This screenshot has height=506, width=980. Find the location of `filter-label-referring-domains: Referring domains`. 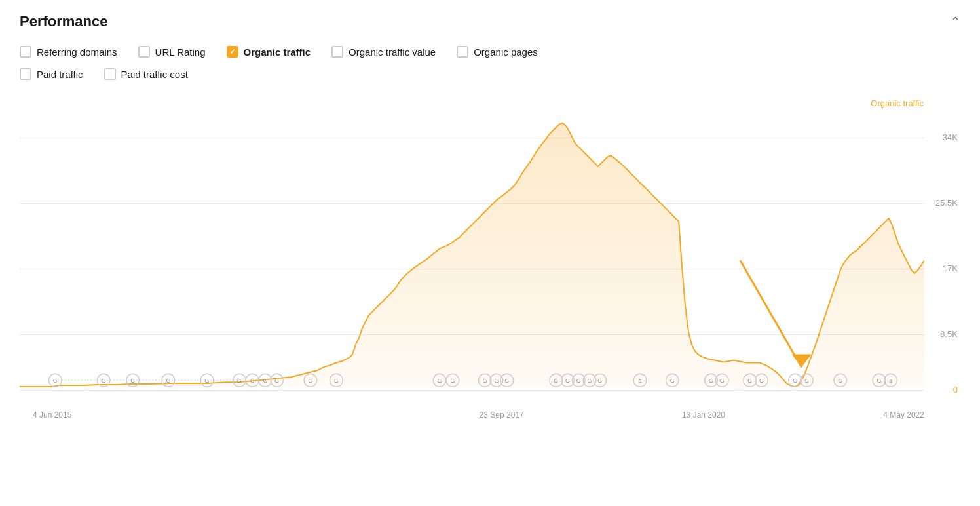

filter-label-referring-domains: Referring domains is located at coordinates (77, 52).